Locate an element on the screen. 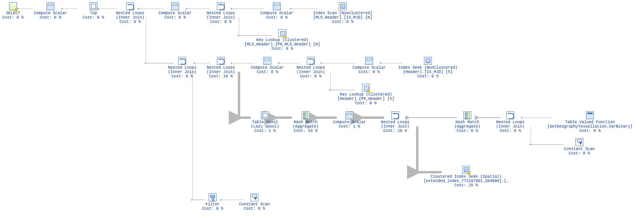 This screenshot has width=644, height=218. node-cost: Cost: 0 % is located at coordinates (13, 17).